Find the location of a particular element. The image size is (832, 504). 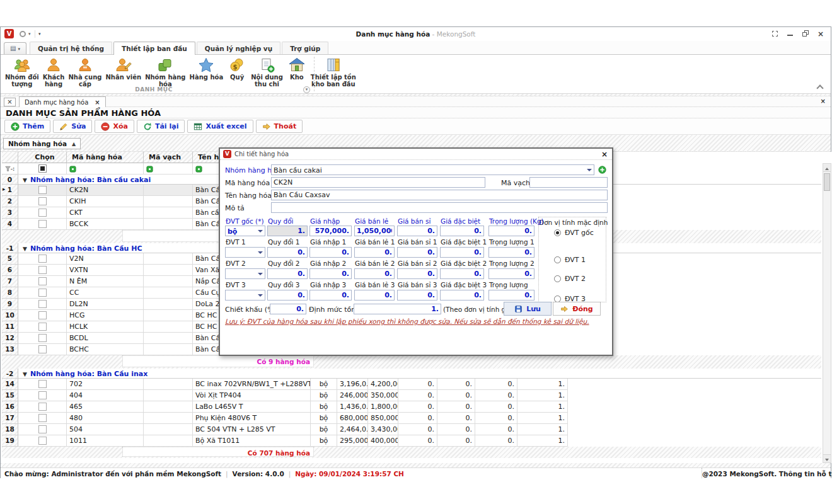

scroll-thumb is located at coordinates (827, 182).